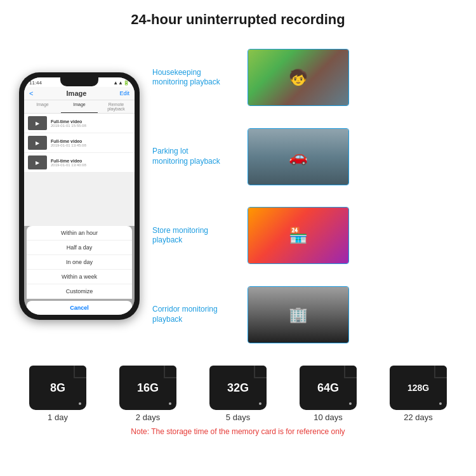  What do you see at coordinates (79, 82) in the screenshot?
I see `phone-notch` at bounding box center [79, 82].